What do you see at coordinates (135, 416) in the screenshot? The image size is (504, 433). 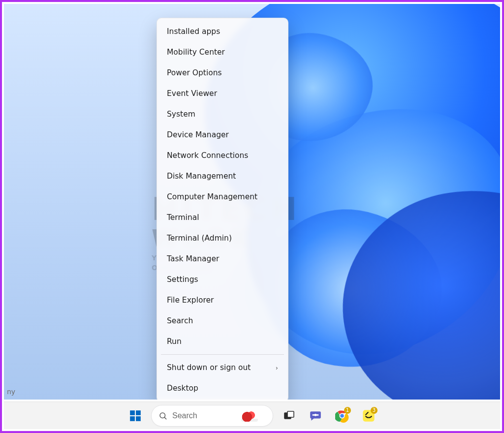 I see `windows-logo-icon` at bounding box center [135, 416].